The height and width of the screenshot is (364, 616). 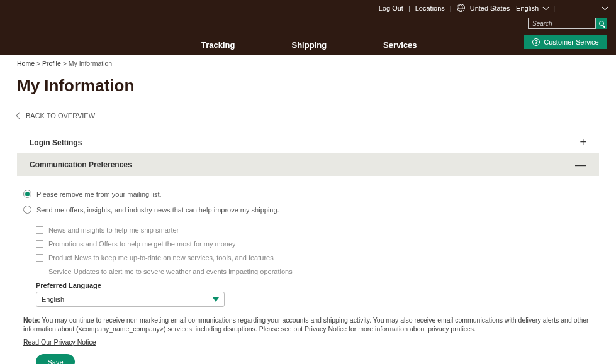 I want to click on checkbox-news, so click(x=40, y=230).